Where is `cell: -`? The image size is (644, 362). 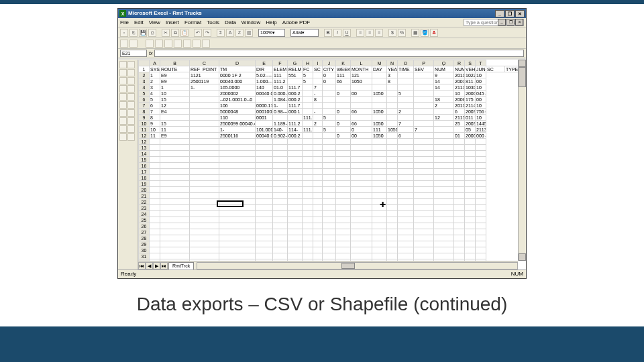 cell: - is located at coordinates (318, 94).